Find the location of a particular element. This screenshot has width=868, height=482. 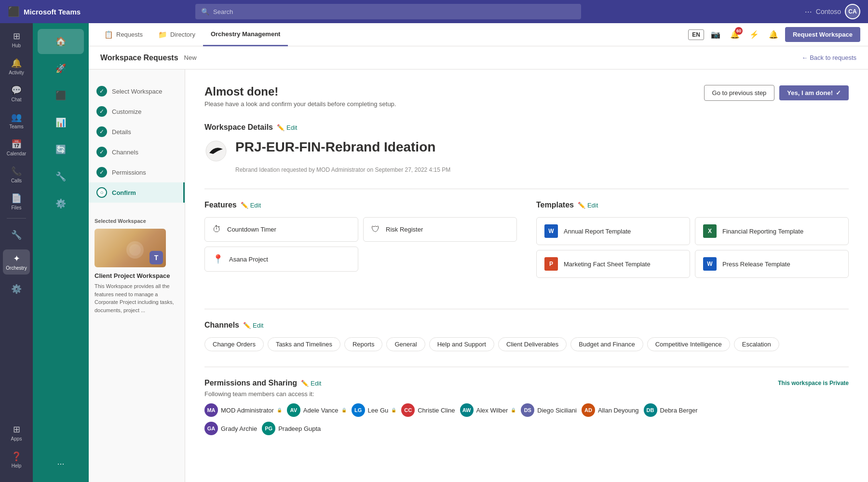

template-press-release: W Press Release Template is located at coordinates (772, 264).